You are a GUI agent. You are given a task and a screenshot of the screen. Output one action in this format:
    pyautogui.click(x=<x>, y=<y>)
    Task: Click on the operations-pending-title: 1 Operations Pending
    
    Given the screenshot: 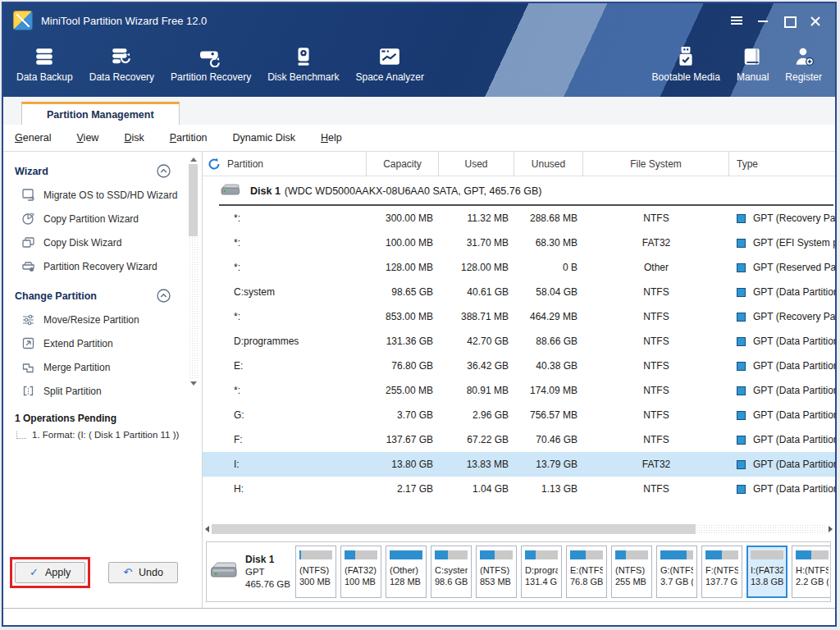 What is the action you would take?
    pyautogui.click(x=105, y=415)
    